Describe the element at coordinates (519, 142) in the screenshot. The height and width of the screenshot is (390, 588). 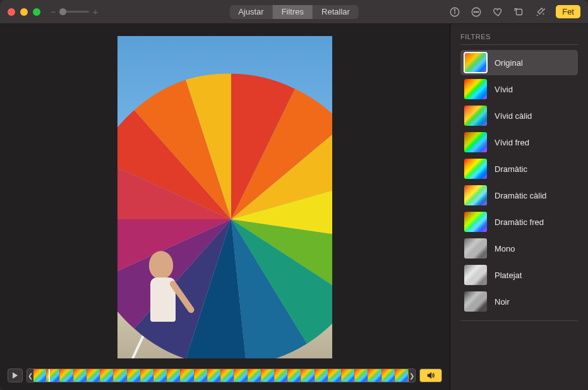
I see `filter-row-vivid-cool: Vívid fred` at that location.